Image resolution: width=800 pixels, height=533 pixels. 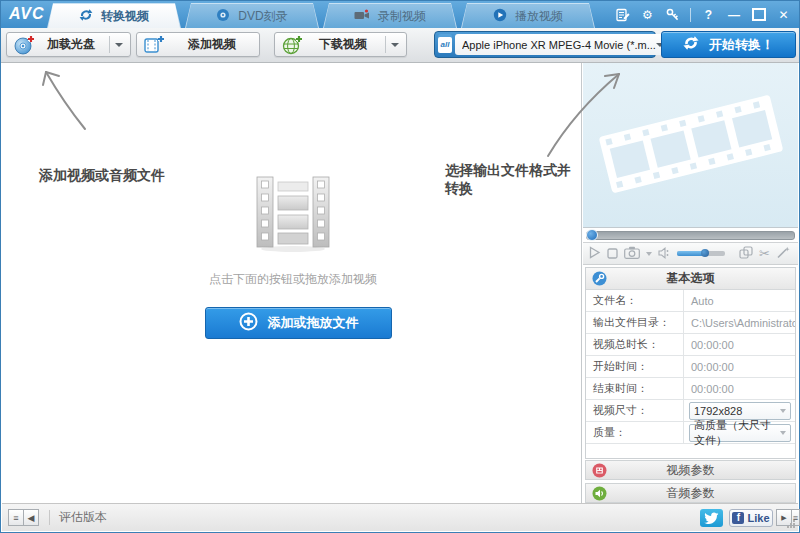 What do you see at coordinates (690, 254) in the screenshot?
I see `player-controls: ✂` at bounding box center [690, 254].